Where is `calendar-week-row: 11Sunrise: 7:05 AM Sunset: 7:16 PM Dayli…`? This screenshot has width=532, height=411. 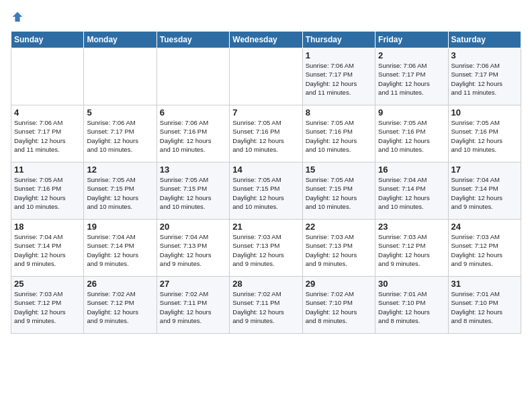
calendar-week-row: 11Sunrise: 7:05 AM Sunset: 7:16 PM Dayli… is located at coordinates (266, 191).